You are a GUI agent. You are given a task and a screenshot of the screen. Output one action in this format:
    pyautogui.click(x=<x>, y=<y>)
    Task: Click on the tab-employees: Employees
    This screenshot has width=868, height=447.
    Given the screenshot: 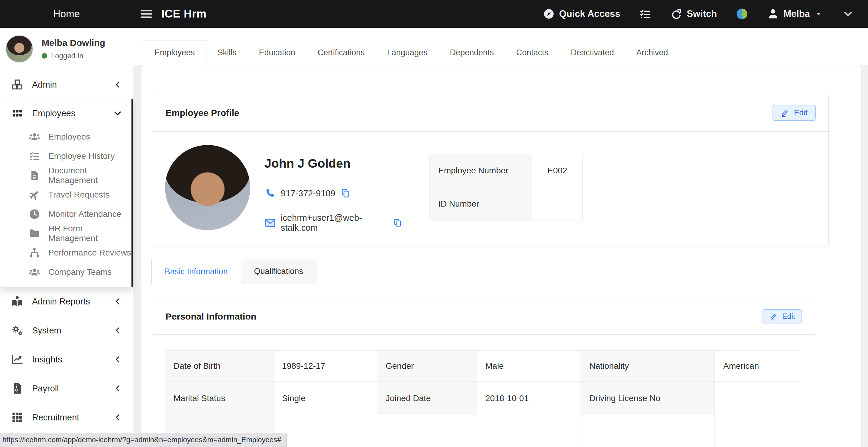 What is the action you would take?
    pyautogui.click(x=175, y=53)
    